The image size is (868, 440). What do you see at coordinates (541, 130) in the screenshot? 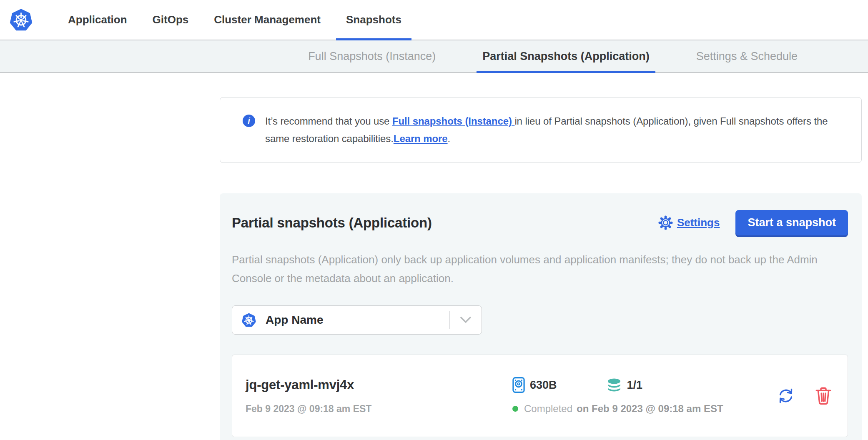
I see `info-banner: i It’s recommend that you use Full snaps…` at bounding box center [541, 130].